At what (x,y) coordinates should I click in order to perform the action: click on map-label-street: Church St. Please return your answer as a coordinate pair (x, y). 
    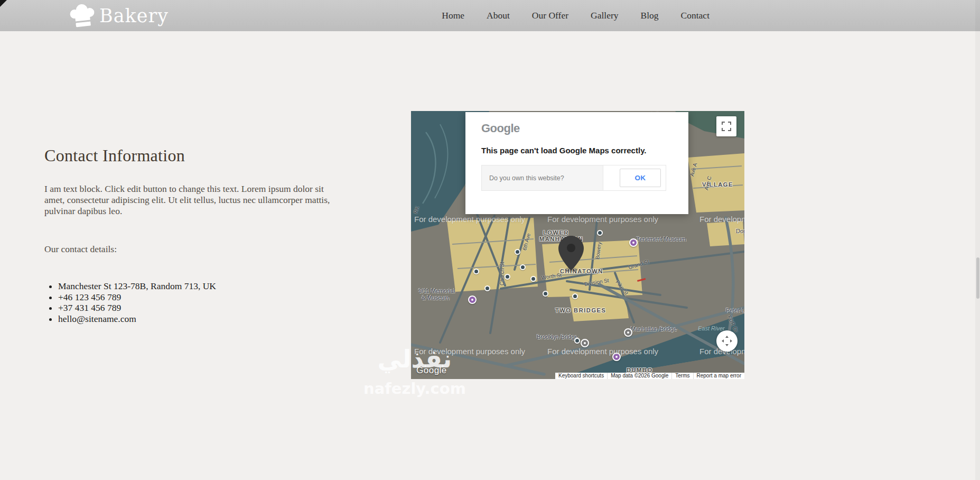
    Looking at the image, I should click on (502, 274).